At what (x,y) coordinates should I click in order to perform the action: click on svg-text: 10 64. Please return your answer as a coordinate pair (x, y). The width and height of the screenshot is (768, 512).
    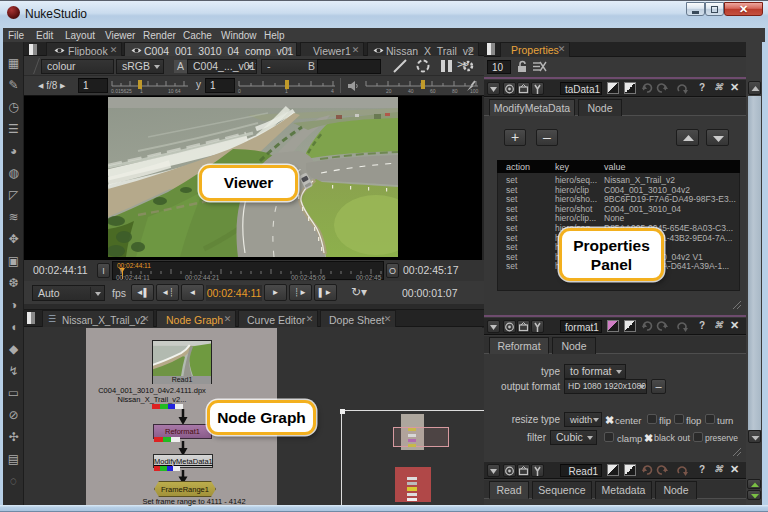
    Looking at the image, I should click on (174, 91).